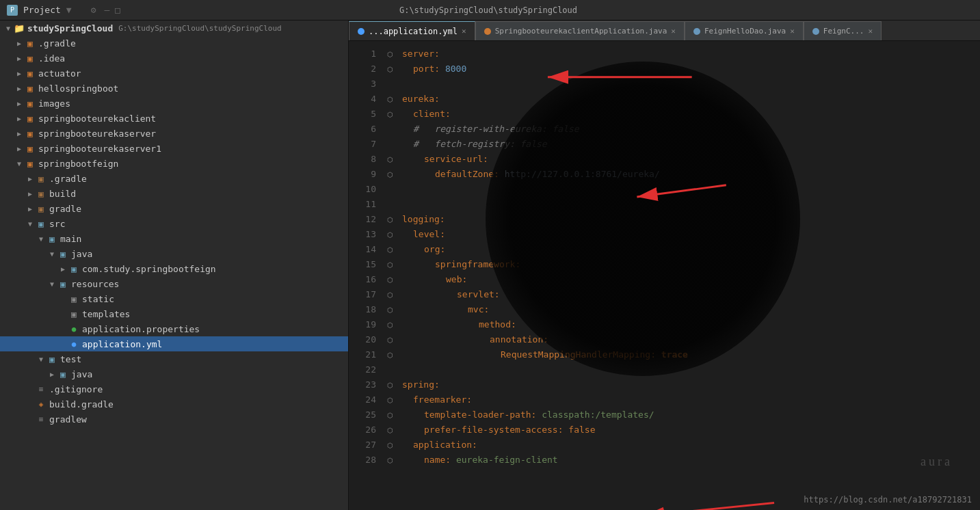  I want to click on tab-yml: ...application.yml ✕, so click(412, 31).